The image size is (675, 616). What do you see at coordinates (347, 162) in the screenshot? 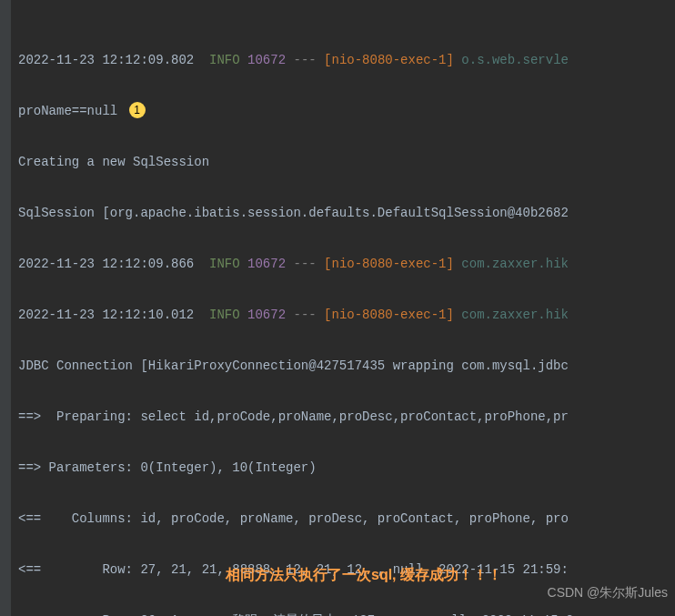
I see `log-line: Creating a new SqlSession` at bounding box center [347, 162].